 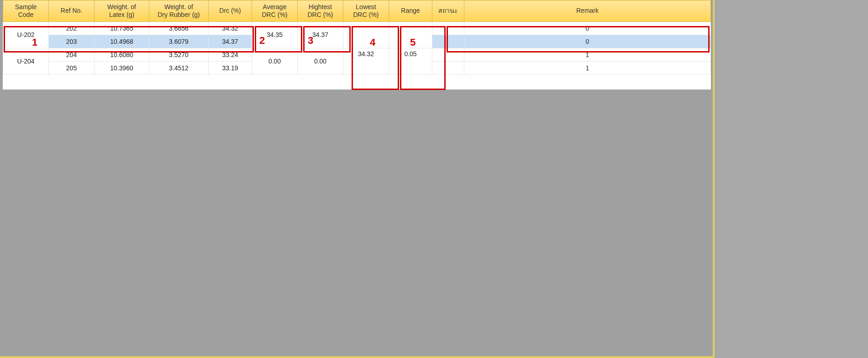 What do you see at coordinates (72, 68) in the screenshot?
I see `cell-ref-no: 205` at bounding box center [72, 68].